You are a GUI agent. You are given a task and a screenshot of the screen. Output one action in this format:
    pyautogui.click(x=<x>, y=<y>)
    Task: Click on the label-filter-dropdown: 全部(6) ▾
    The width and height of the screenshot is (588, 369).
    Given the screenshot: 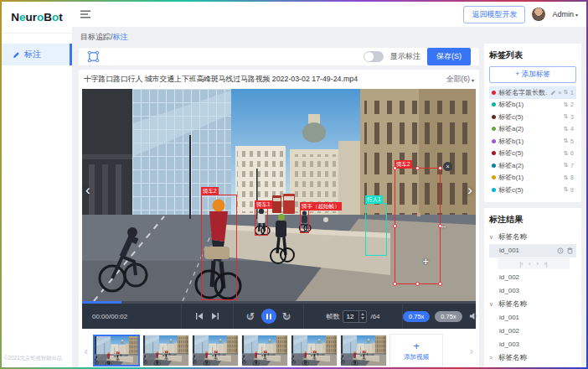 What is the action you would take?
    pyautogui.click(x=461, y=80)
    